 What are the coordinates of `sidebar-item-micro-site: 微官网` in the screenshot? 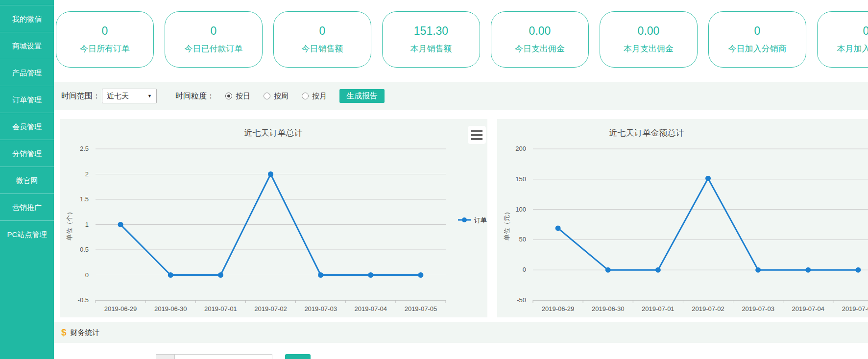 It's located at (27, 180).